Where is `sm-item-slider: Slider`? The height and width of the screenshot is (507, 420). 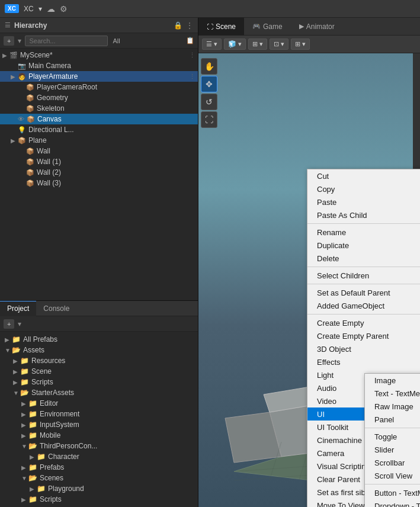 sm-item-slider: Slider is located at coordinates (392, 450).